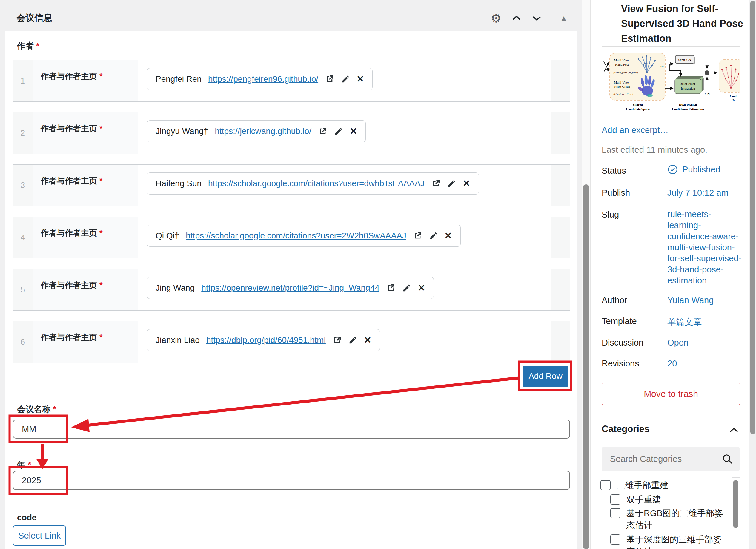  What do you see at coordinates (304, 236) in the screenshot?
I see `link-field: Qi Qi† https://scholar.google.com/citati…` at bounding box center [304, 236].